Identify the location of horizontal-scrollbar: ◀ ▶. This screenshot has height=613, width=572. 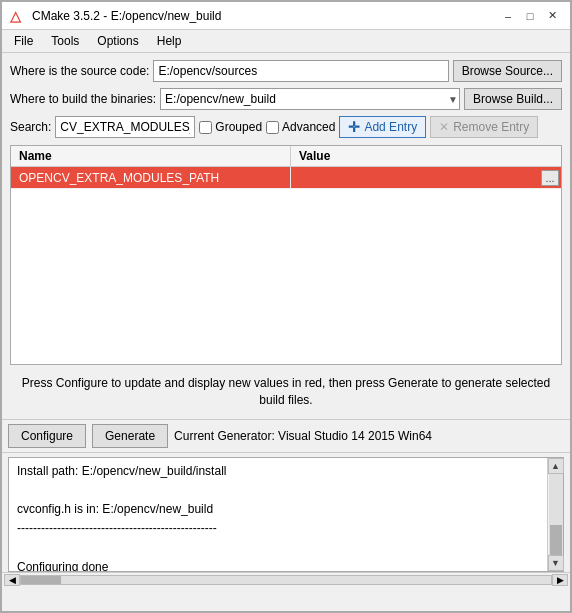
(286, 580).